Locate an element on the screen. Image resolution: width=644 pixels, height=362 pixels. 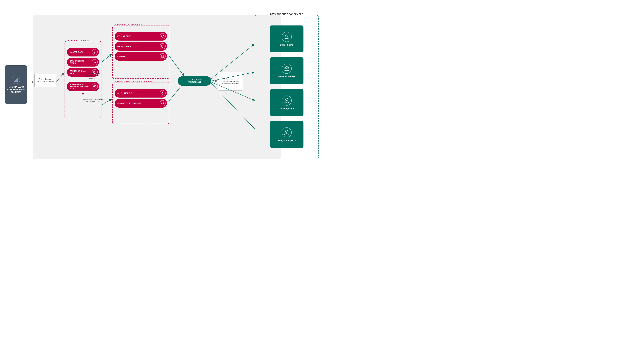
data-citizens-card: Data citizens is located at coordinates (287, 39).